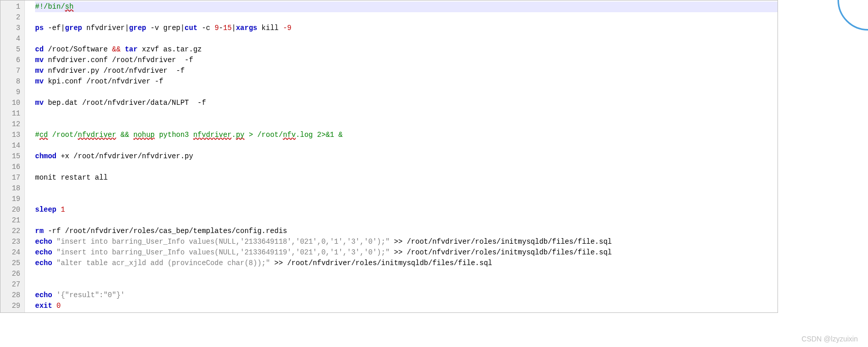 This screenshot has width=868, height=347. Describe the element at coordinates (144, 135) in the screenshot. I see `code-token: nohup` at that location.